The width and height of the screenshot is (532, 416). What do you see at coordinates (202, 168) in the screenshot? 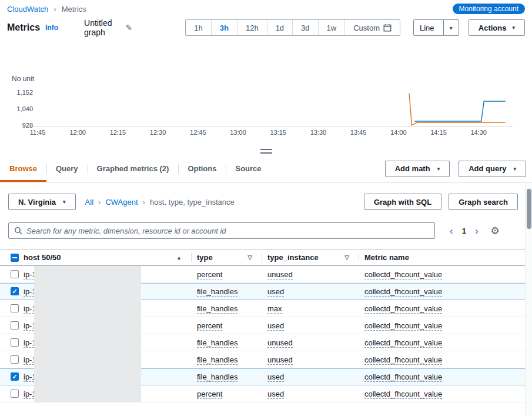
I see `tab-options: Options` at bounding box center [202, 168].